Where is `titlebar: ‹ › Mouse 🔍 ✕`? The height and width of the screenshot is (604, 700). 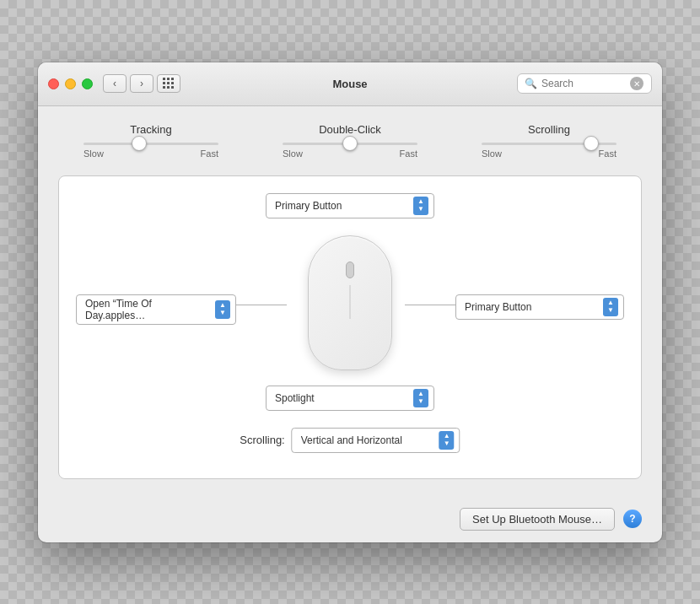
titlebar: ‹ › Mouse 🔍 ✕ is located at coordinates (350, 84).